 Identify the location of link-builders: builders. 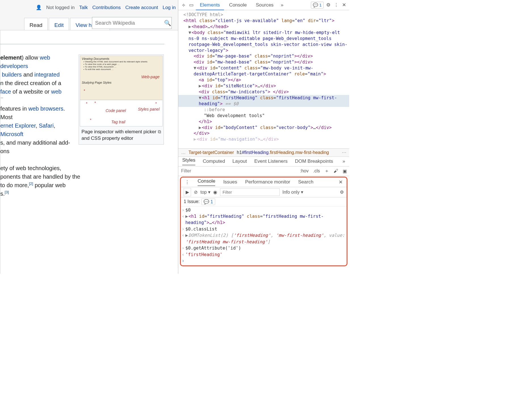
(12, 75).